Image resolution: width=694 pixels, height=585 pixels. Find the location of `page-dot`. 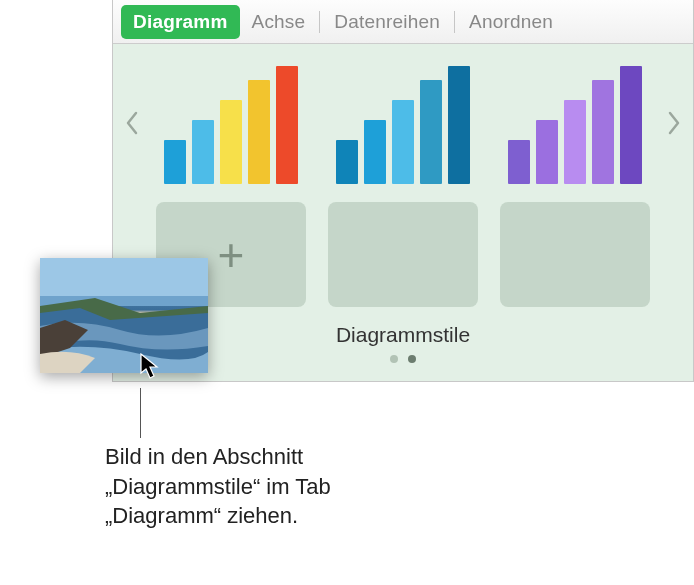

page-dot is located at coordinates (394, 359).